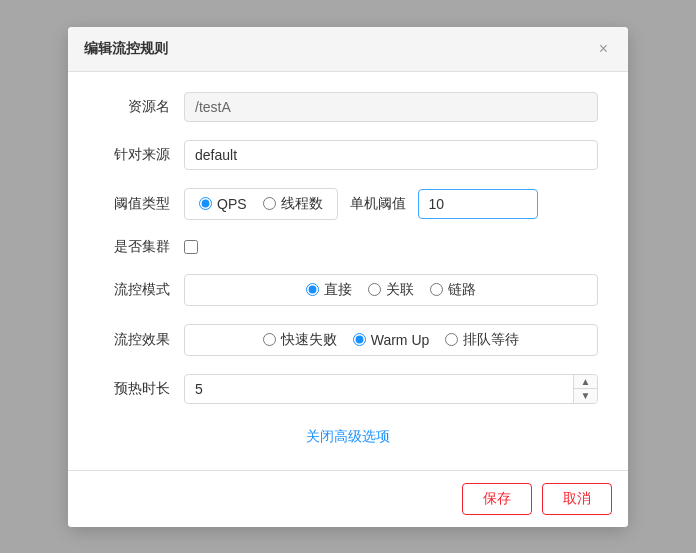 The width and height of the screenshot is (696, 553). I want to click on radio-queue-label: 排队等待, so click(491, 340).